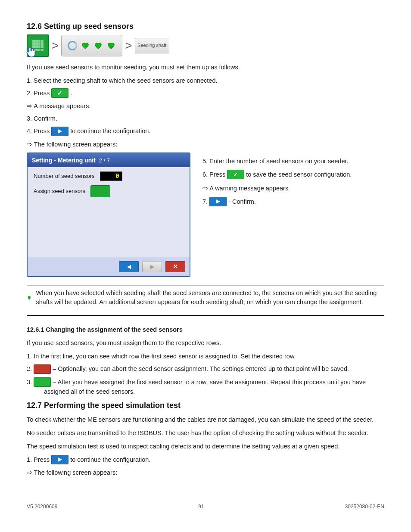 This screenshot has height=532, width=411. Describe the element at coordinates (206, 67) in the screenshot. I see `intro-text: If you use seed sensors to monitor seedi…` at that location.